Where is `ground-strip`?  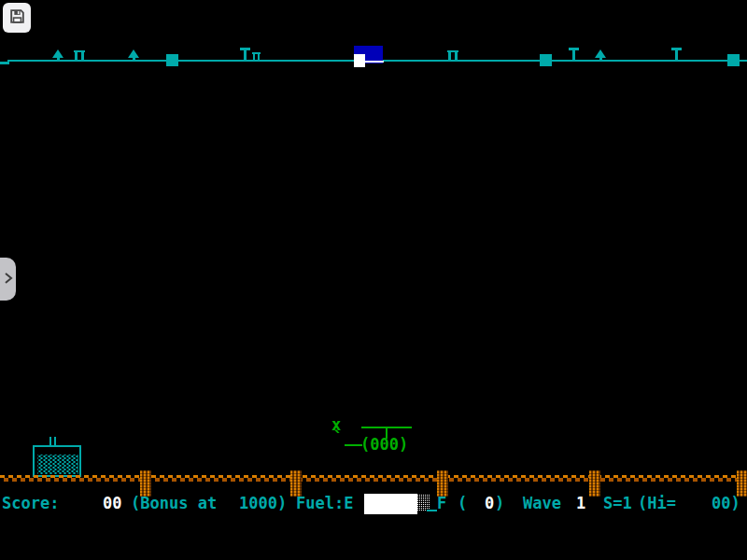 ground-strip is located at coordinates (374, 479).